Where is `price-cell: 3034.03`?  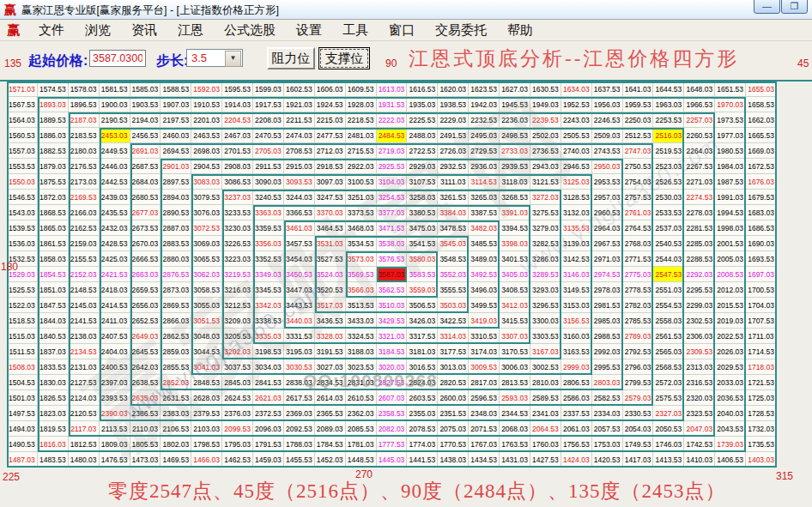
price-cell: 3034.03 is located at coordinates (269, 367).